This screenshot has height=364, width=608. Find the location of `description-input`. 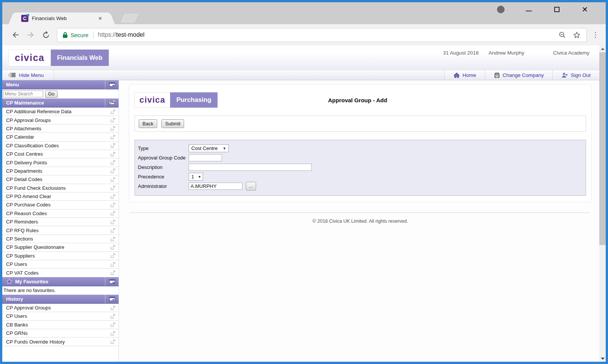

description-input is located at coordinates (250, 167).